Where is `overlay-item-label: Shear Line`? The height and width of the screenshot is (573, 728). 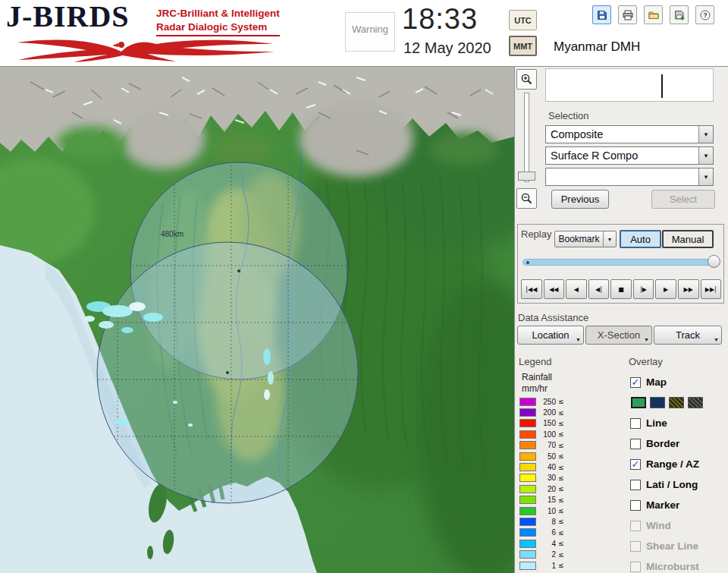 overlay-item-label: Shear Line is located at coordinates (672, 546).